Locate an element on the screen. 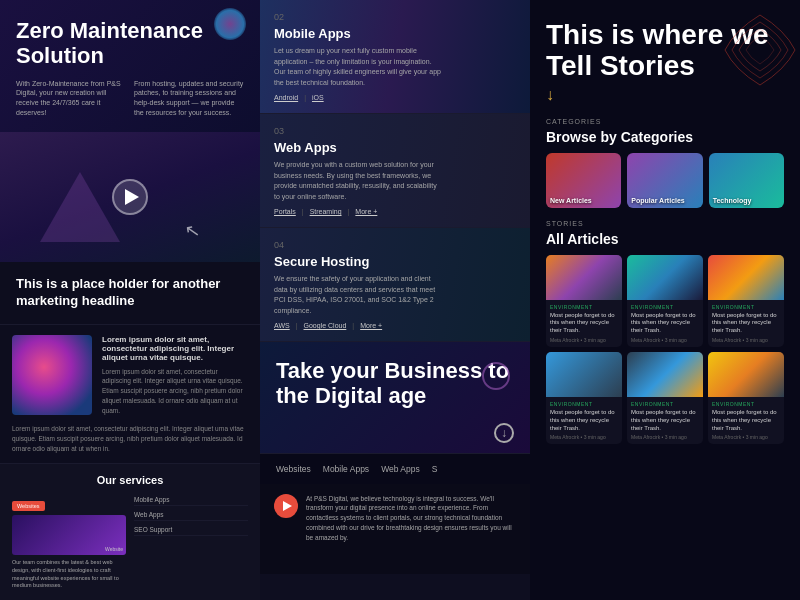 Image resolution: width=800 pixels, height=600 pixels. article-author-1: Meta Afrocirk • 3 min ago is located at coordinates (665, 340).